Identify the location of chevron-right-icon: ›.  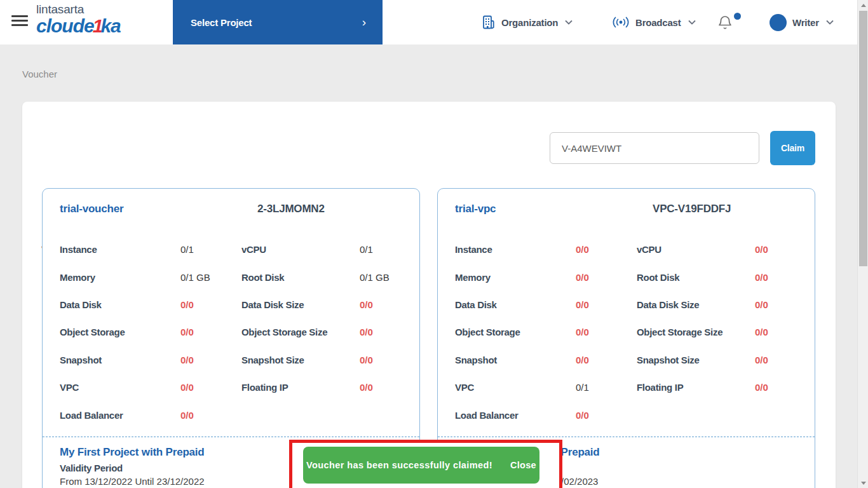
(364, 22).